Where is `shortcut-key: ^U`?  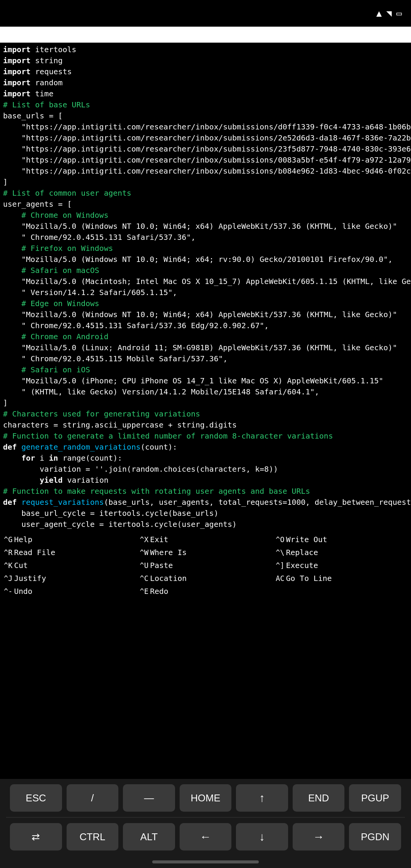
shortcut-key: ^U is located at coordinates (144, 566).